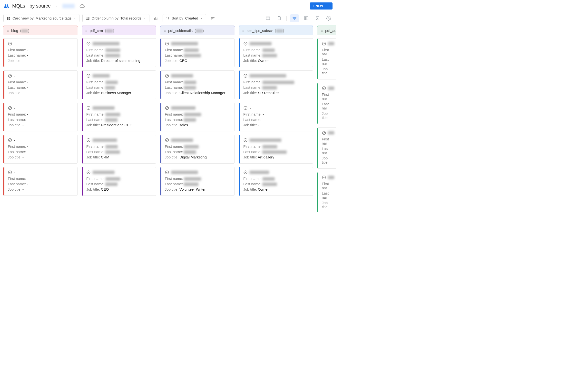 This screenshot has width=588, height=371. I want to click on last-name-field: Last nar, so click(328, 62).